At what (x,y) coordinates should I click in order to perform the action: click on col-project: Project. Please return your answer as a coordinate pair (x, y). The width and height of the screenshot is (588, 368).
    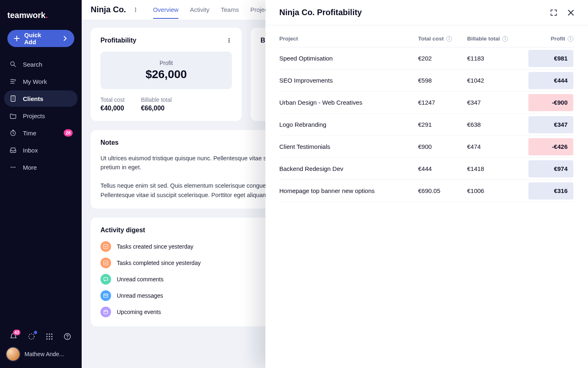
    Looking at the image, I should click on (349, 38).